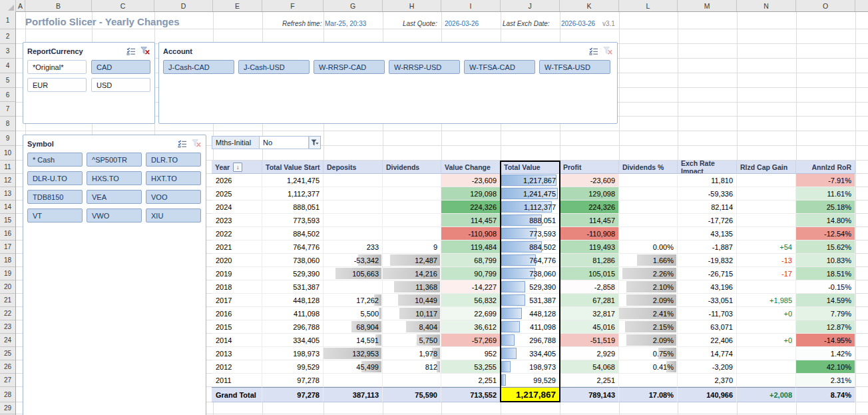 The image size is (868, 415). What do you see at coordinates (648, 194) in the screenshot?
I see `cell-2025-dividends` at bounding box center [648, 194].